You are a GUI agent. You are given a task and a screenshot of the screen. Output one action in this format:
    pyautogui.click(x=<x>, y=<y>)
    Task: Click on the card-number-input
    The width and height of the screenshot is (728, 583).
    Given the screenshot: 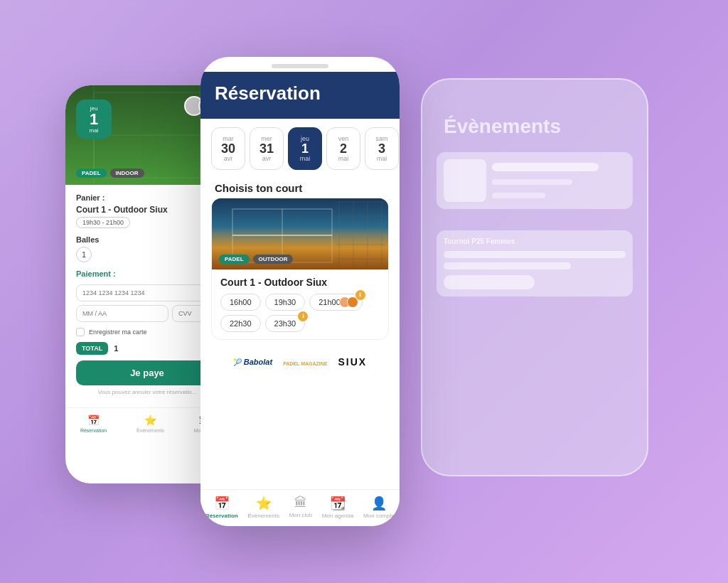 What is the action you would take?
    pyautogui.click(x=147, y=293)
    